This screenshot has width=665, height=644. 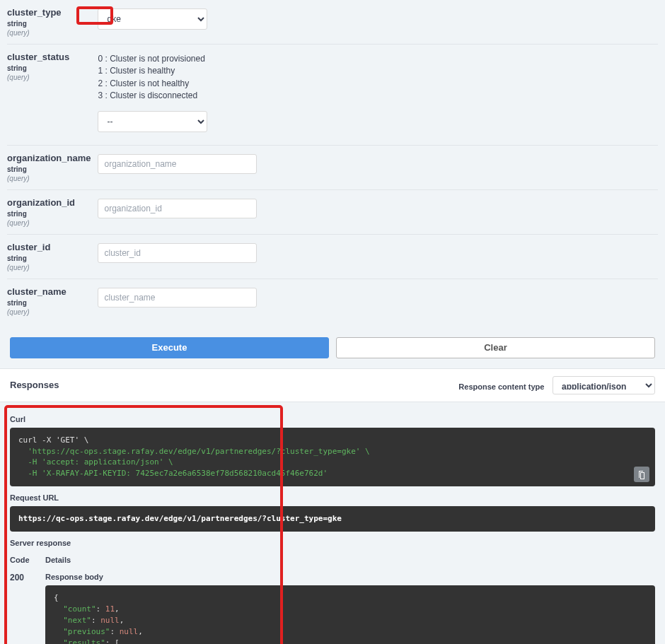 I want to click on organization_name-input, so click(x=177, y=164).